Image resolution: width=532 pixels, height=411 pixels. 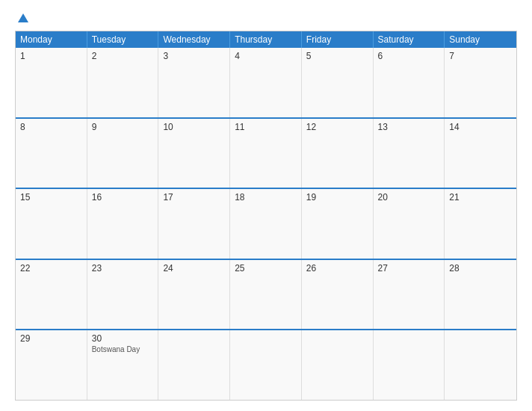 What do you see at coordinates (52, 294) in the screenshot?
I see `day-cell: 22` at bounding box center [52, 294].